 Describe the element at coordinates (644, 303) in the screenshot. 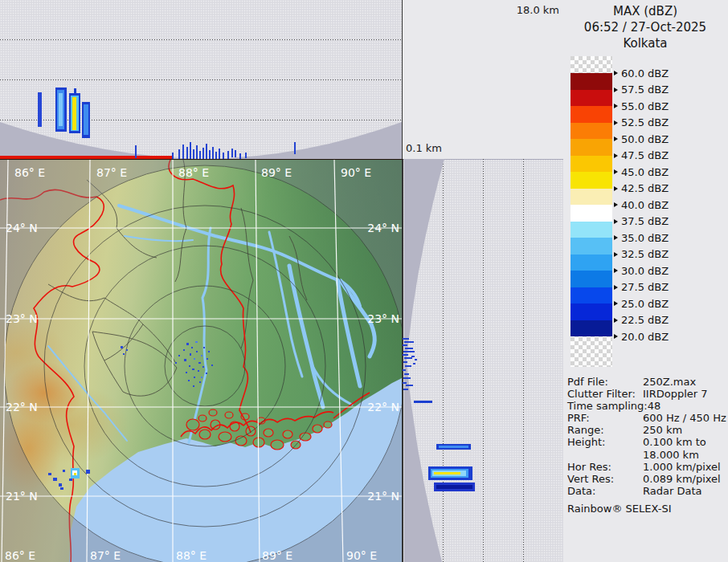

I see `legend-entry-label: 25.0 dBZ` at that location.